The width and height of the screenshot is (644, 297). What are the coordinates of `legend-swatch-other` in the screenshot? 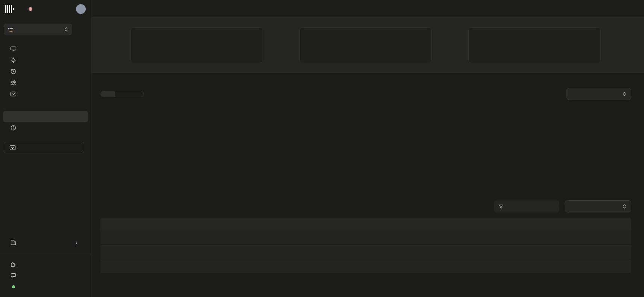 It's located at (383, 189).